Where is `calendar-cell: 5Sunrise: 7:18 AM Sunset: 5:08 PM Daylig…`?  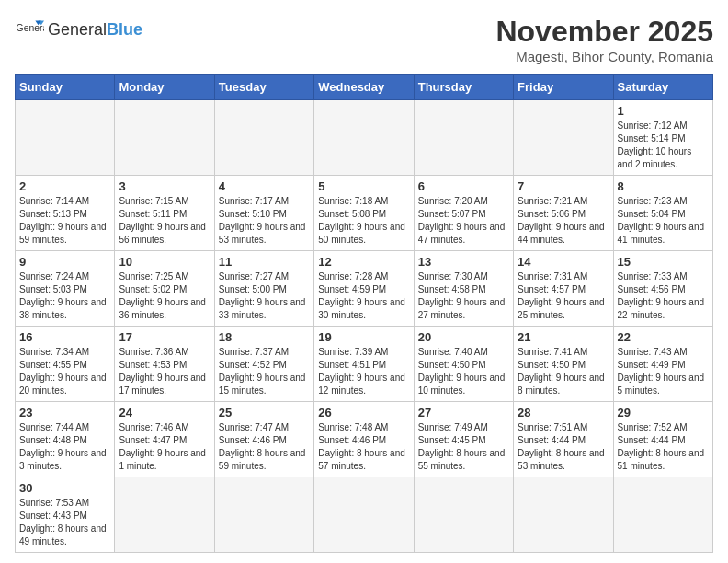
calendar-cell: 5Sunrise: 7:18 AM Sunset: 5:08 PM Daylig… is located at coordinates (364, 213).